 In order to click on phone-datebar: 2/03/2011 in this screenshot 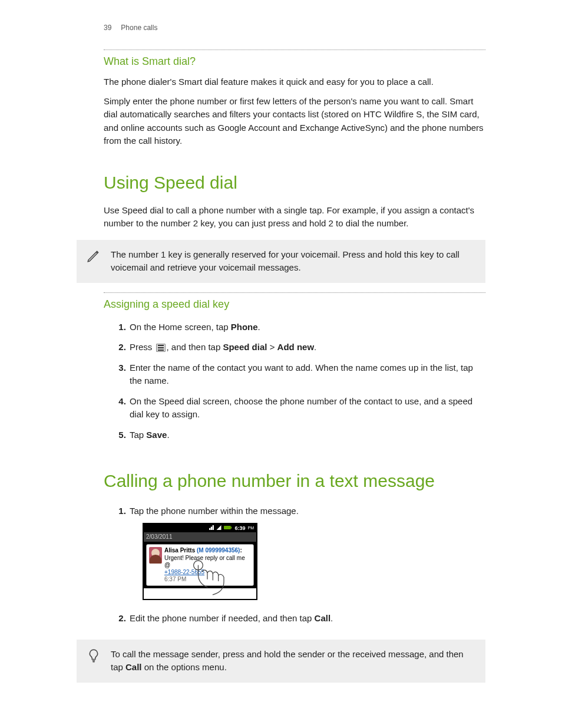, I will do `click(200, 537)`.